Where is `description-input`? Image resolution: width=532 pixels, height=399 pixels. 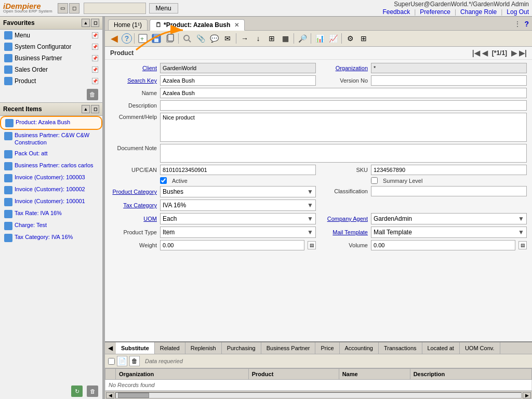 description-input is located at coordinates (343, 105).